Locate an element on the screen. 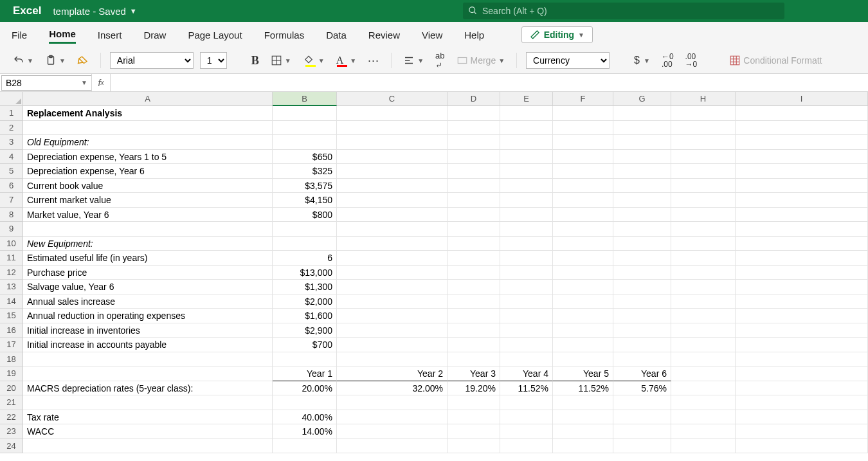  row-header-20: 20 is located at coordinates (12, 388).